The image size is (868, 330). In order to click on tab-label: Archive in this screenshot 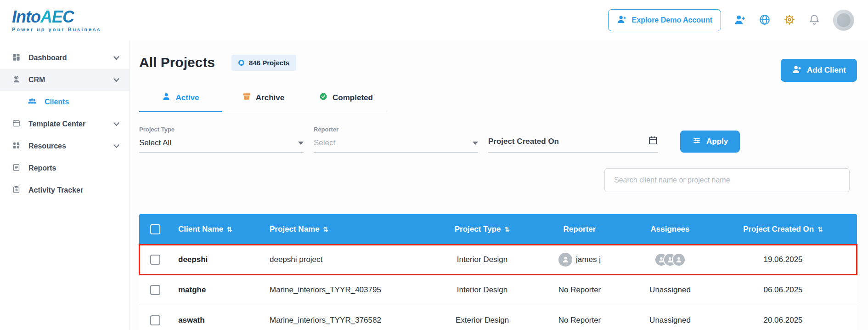, I will do `click(270, 98)`.